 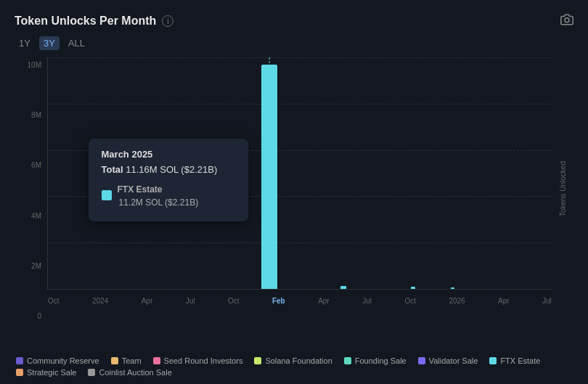 I want to click on legend-dot-team, so click(x=115, y=361).